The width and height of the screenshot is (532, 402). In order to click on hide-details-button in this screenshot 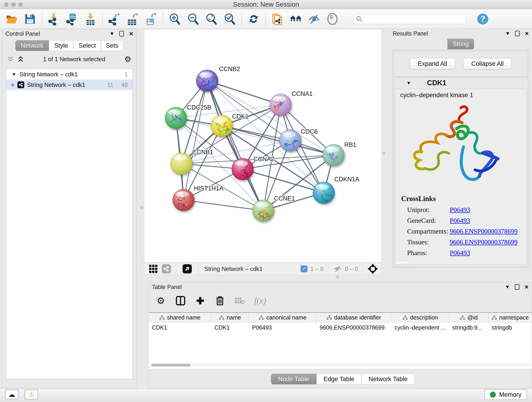, I will do `click(314, 19)`.